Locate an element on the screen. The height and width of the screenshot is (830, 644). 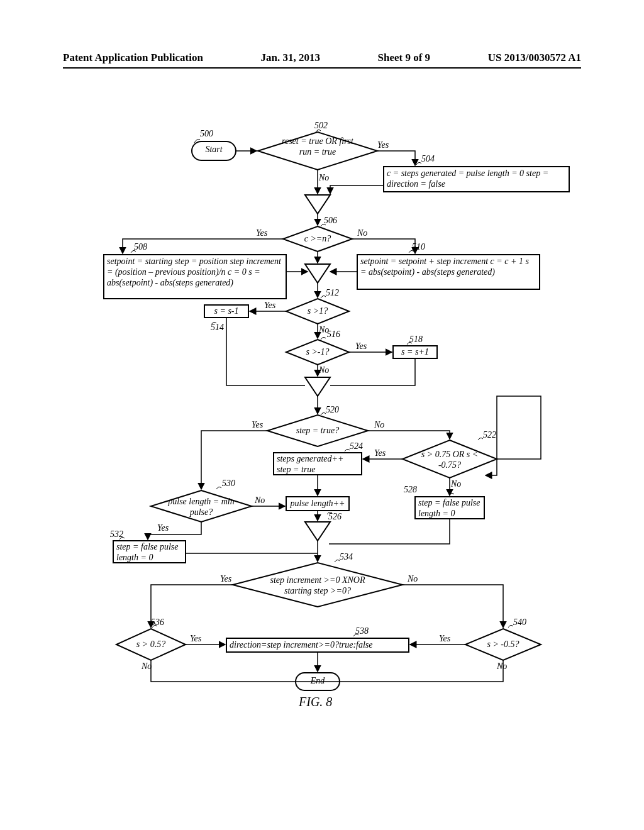
ref-500: 500 is located at coordinates (206, 134).